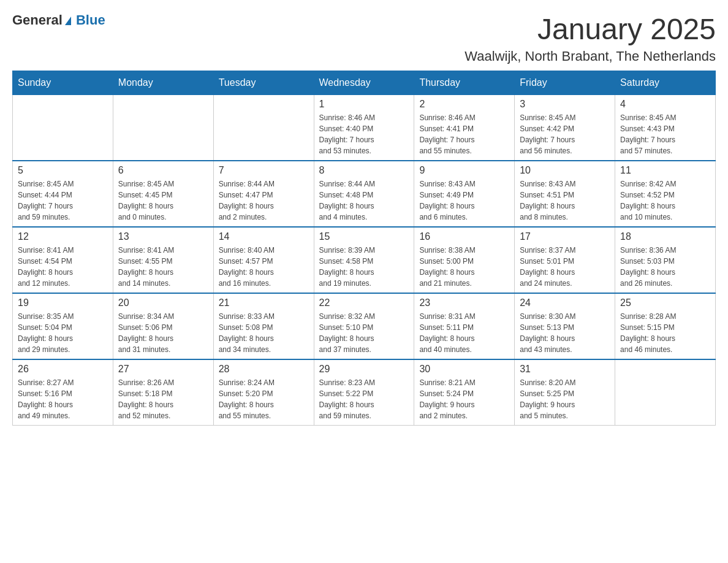 The height and width of the screenshot is (563, 728). Describe the element at coordinates (665, 83) in the screenshot. I see `weekday-header: Saturday` at that location.